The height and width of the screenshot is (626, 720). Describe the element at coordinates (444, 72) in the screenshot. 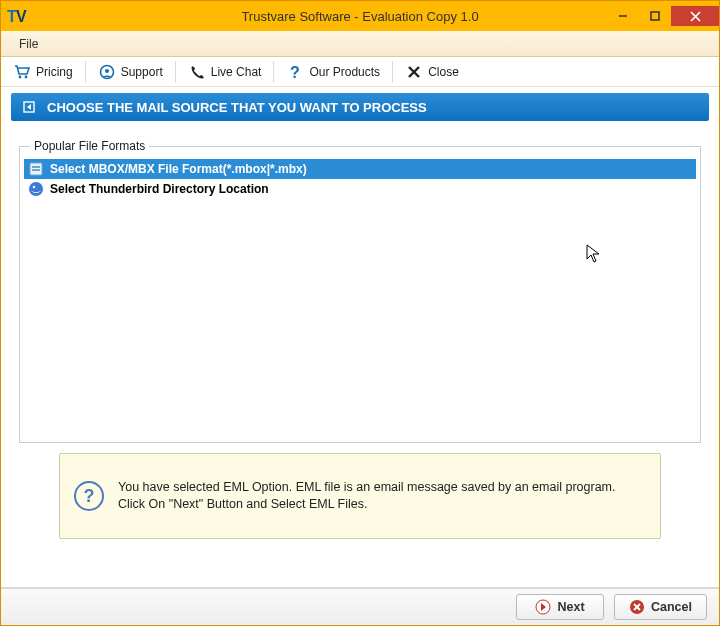

I see `toolbar-close-label: Close` at that location.